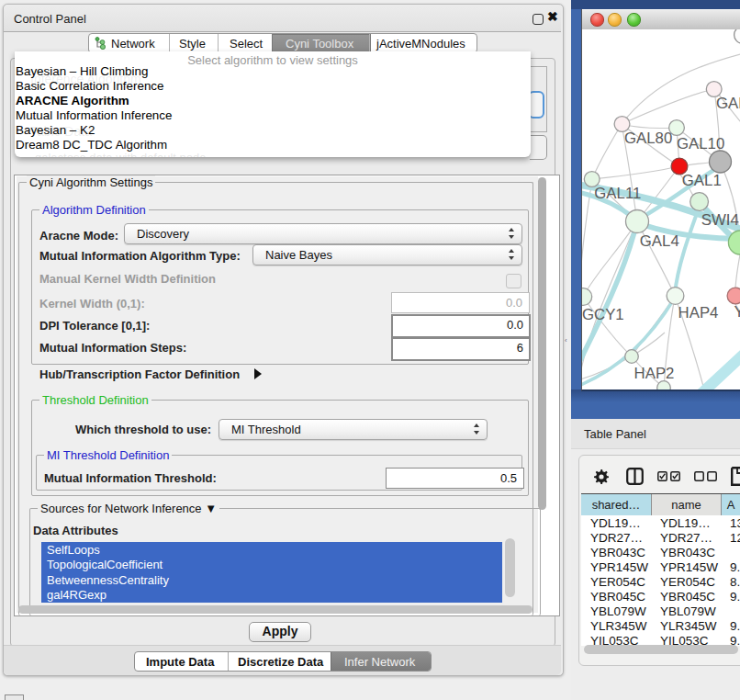  Describe the element at coordinates (699, 312) in the screenshot. I see `svg-text: HAP4` at that location.